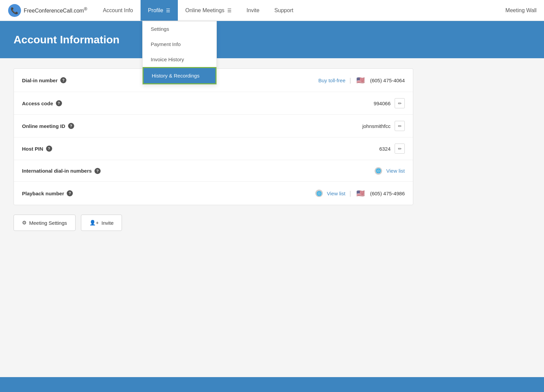  I want to click on dropdown-menu: Settings Payment Info Invoice History Hi…, so click(180, 53).